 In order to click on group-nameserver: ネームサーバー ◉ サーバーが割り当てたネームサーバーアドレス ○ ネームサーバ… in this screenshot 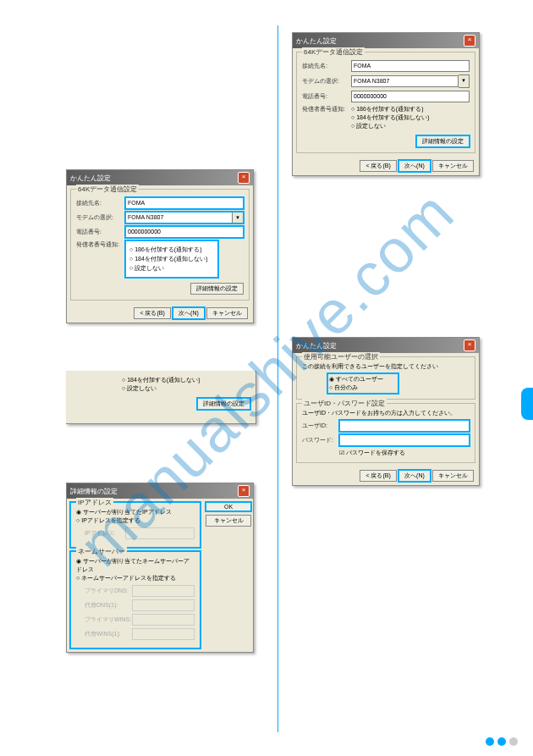, I will do `click(135, 599)`.